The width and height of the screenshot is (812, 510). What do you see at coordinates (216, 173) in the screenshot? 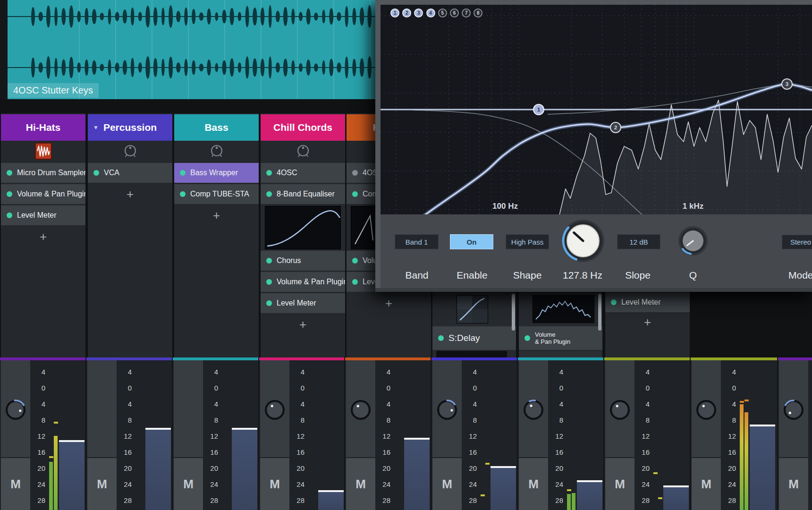
I see `plugin-slot: Bass Wrapper` at bounding box center [216, 173].